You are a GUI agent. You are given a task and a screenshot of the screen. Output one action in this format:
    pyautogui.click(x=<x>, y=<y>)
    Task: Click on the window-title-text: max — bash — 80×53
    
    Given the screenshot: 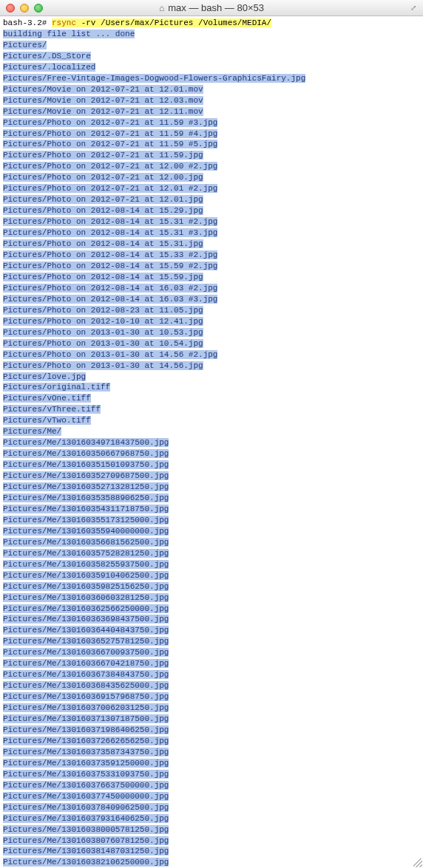 What is the action you would take?
    pyautogui.click(x=216, y=7)
    